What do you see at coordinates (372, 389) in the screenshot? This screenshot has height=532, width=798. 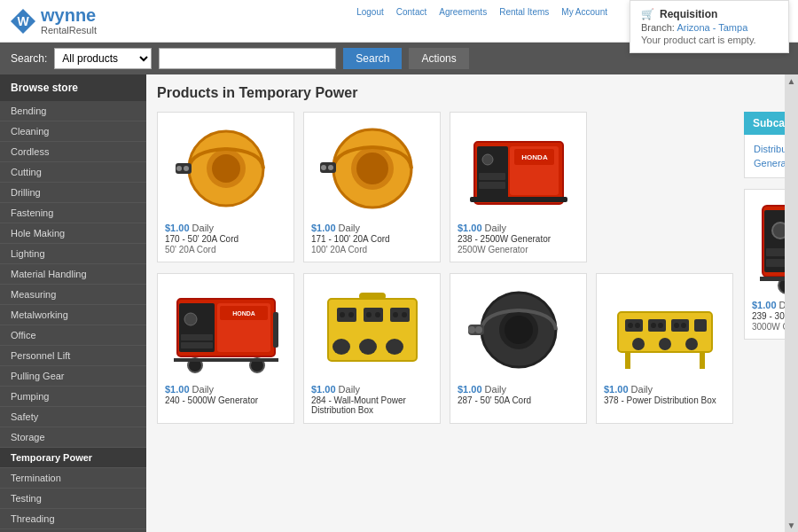 I see `product-price-284: $1.00 Daily` at bounding box center [372, 389].